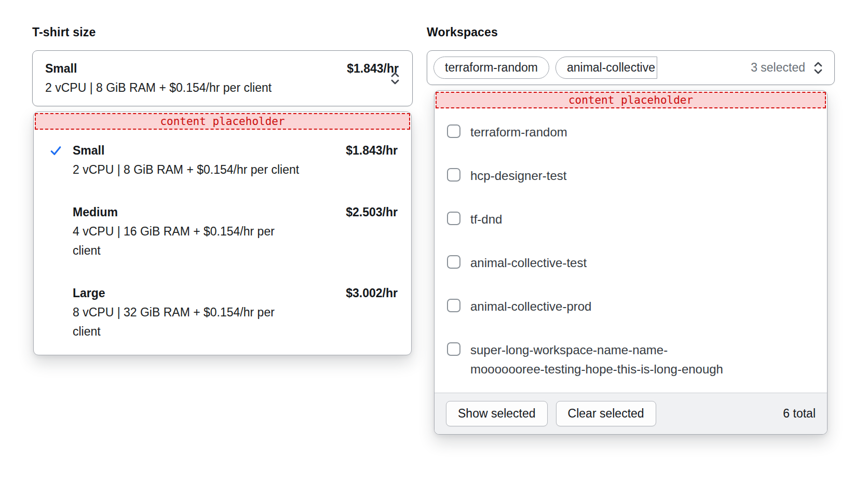  I want to click on workspace-option-label: animal-collective-prod, so click(531, 306).